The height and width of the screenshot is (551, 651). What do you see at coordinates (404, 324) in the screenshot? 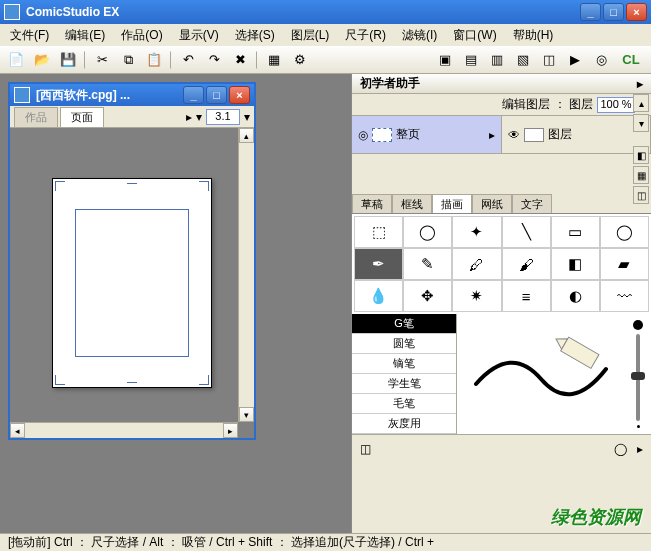
I see `brush-g-pen: G笔` at bounding box center [404, 324].